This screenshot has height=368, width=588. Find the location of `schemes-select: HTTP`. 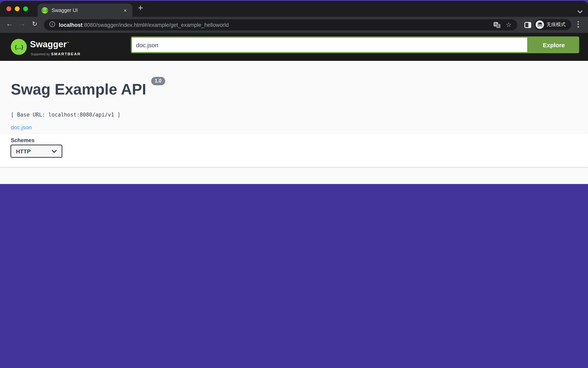

schemes-select: HTTP is located at coordinates (36, 151).